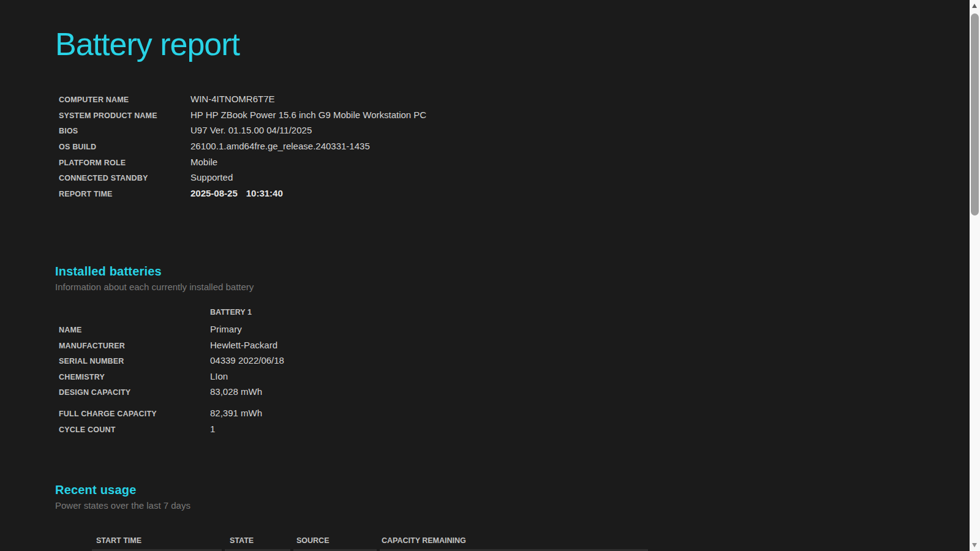 The height and width of the screenshot is (551, 980). What do you see at coordinates (975, 114) in the screenshot?
I see `scrollbar-thumb` at bounding box center [975, 114].